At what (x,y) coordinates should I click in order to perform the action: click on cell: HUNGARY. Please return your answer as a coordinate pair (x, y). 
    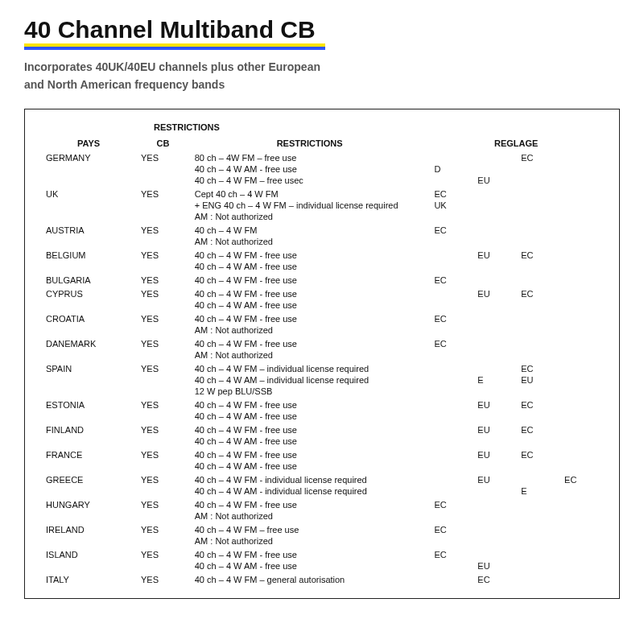
    Looking at the image, I should click on (89, 504).